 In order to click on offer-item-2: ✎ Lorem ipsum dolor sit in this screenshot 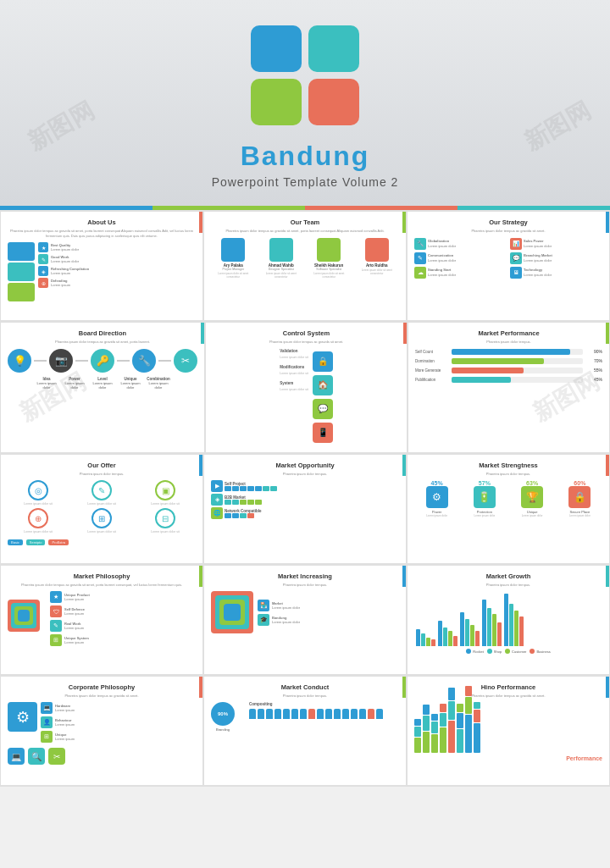, I will do `click(102, 493)`.